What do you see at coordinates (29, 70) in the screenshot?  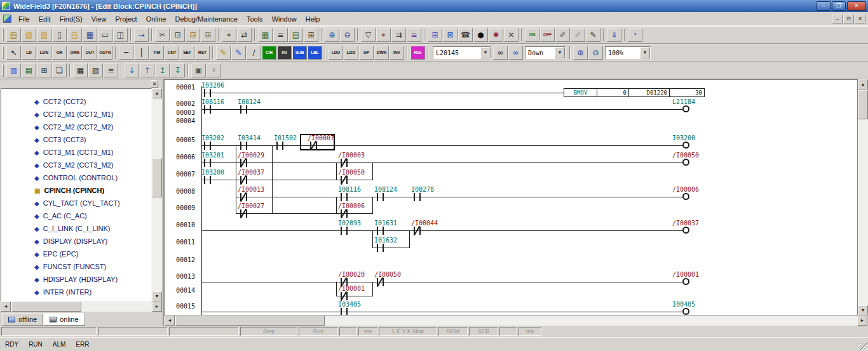 I see `block-monitor-button: ▤` at bounding box center [29, 70].